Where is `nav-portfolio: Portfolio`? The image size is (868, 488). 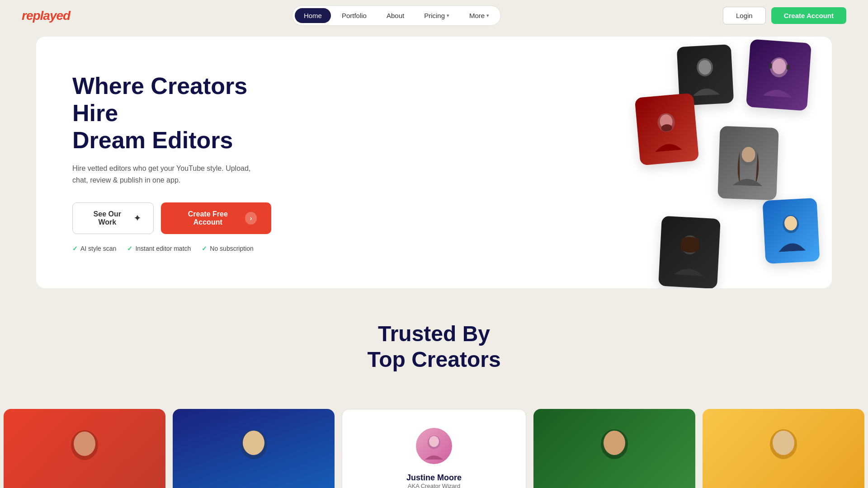 nav-portfolio: Portfolio is located at coordinates (354, 15).